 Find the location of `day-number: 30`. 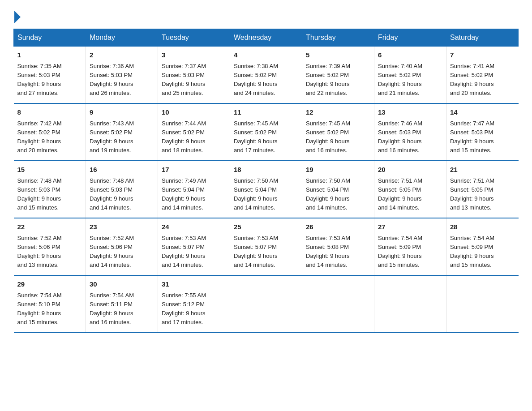

day-number: 30 is located at coordinates (122, 285).